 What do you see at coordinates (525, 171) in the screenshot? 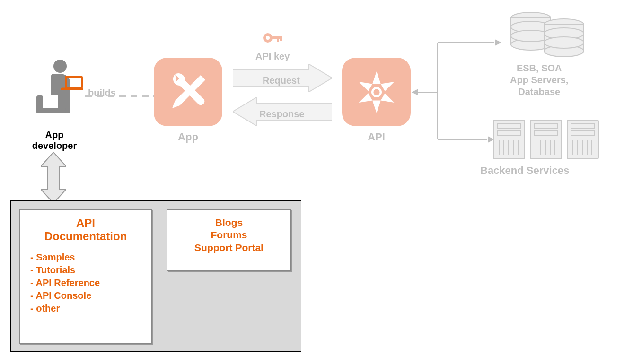
I see `backend-label: Backend Services` at bounding box center [525, 171].